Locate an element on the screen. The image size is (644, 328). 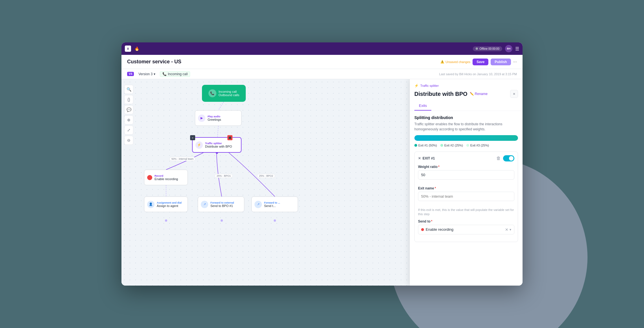
top-nav: it 🔥 Offline 00:00:00 BH ☰ is located at coordinates (322, 49).